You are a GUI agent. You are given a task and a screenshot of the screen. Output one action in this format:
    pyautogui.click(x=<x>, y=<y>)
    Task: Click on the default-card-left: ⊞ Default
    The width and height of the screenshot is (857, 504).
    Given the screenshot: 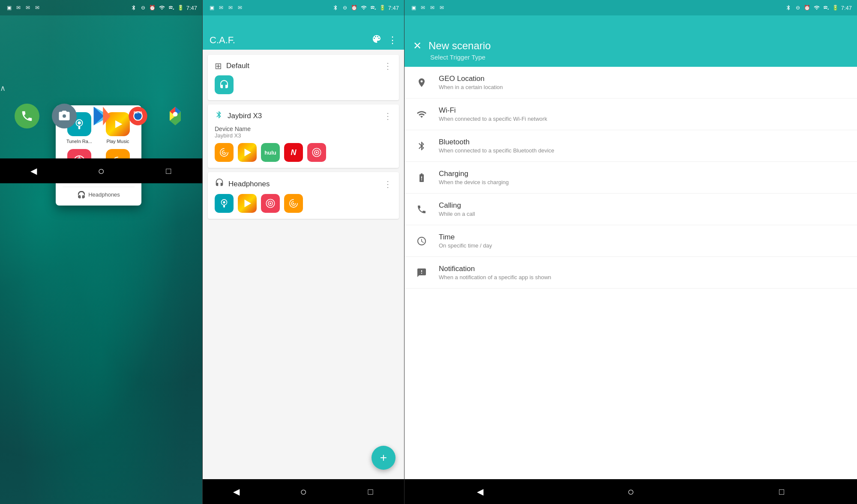 What is the action you would take?
    pyautogui.click(x=232, y=66)
    